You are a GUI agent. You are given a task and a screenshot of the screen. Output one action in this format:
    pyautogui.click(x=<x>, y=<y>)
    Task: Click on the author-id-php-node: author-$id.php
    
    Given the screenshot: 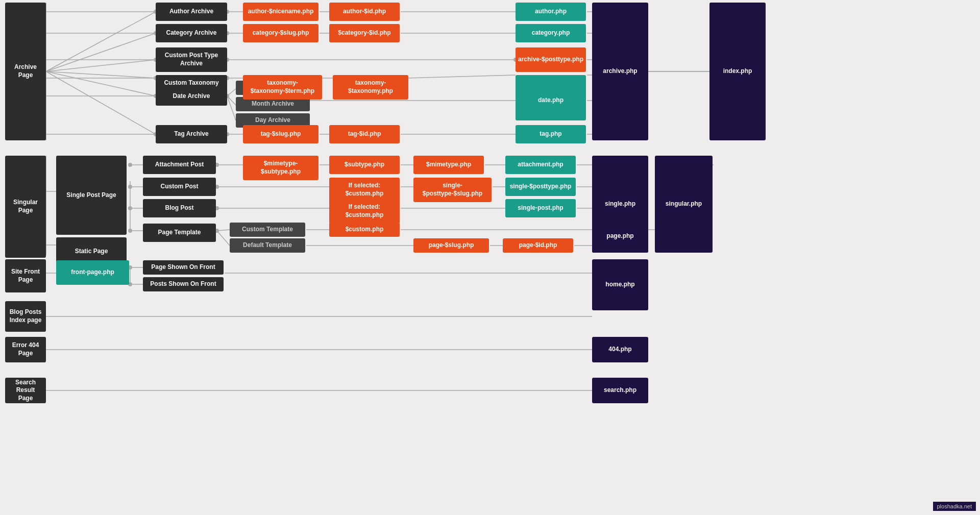 What is the action you would take?
    pyautogui.click(x=364, y=12)
    